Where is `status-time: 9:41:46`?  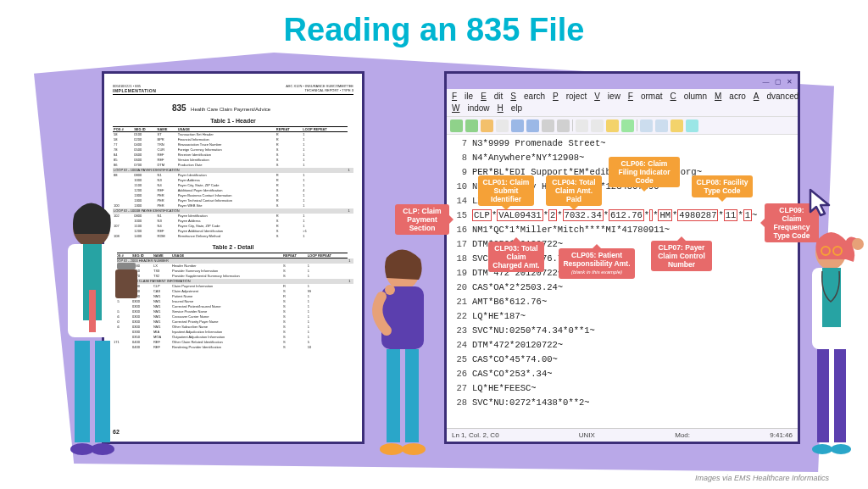 status-time: 9:41:46 is located at coordinates (782, 436).